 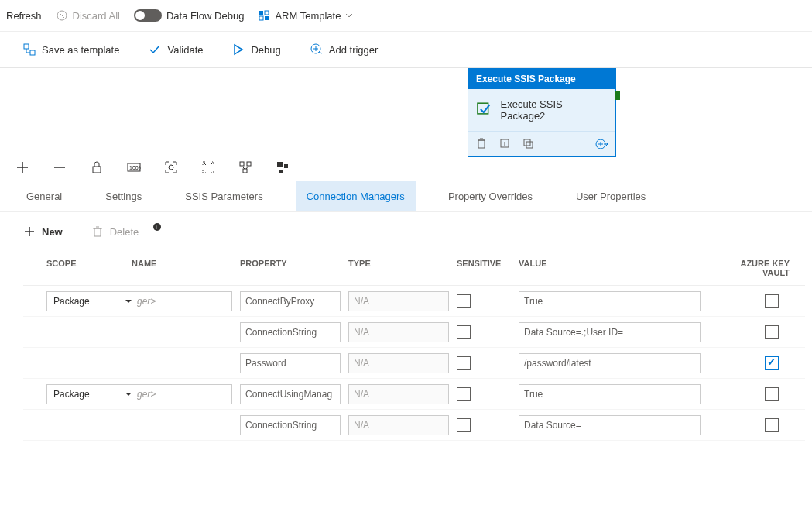 What do you see at coordinates (611, 197) in the screenshot?
I see `tab-user-properties: User Properties` at bounding box center [611, 197].